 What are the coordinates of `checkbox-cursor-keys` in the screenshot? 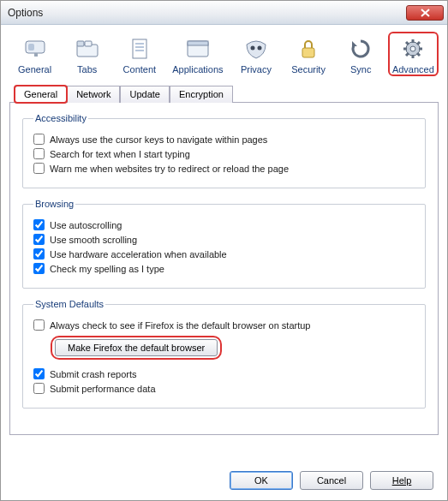 It's located at (39, 139).